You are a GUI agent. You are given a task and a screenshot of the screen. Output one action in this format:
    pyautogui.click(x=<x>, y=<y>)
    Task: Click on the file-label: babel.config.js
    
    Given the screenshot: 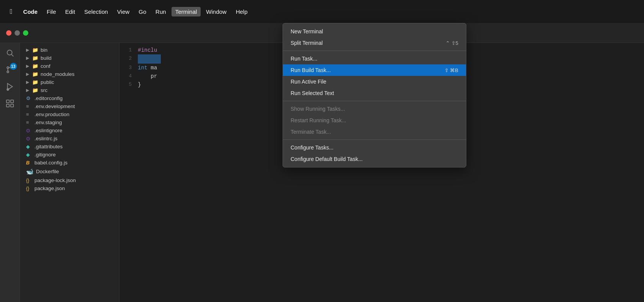 What is the action you would take?
    pyautogui.click(x=51, y=162)
    